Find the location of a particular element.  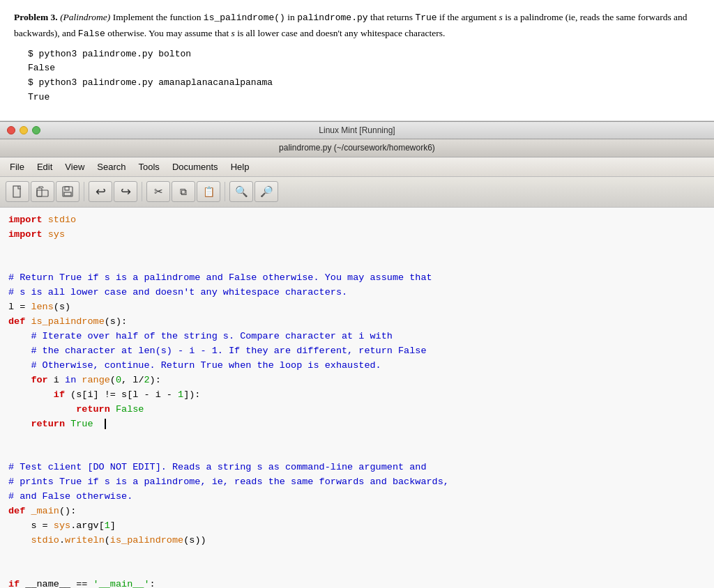

terminal-title: Linux Mint [Running] is located at coordinates (357, 130).